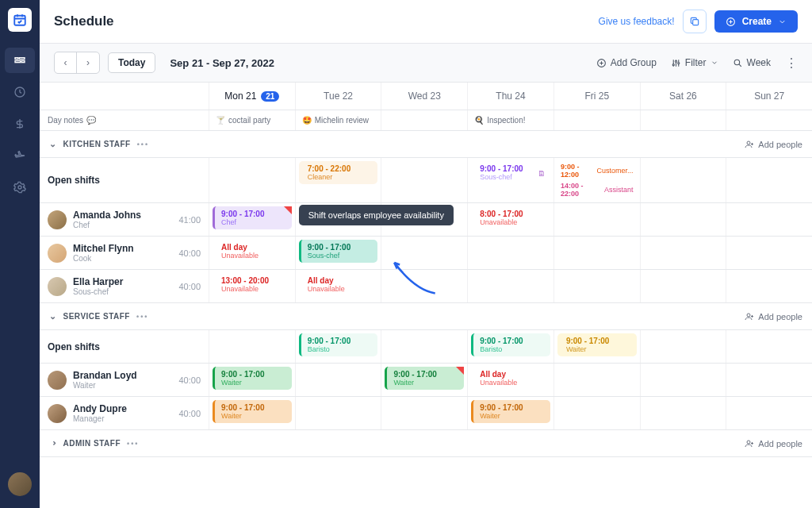 The height and width of the screenshot is (508, 812). Describe the element at coordinates (252, 217) in the screenshot. I see `shift-card: 9:00 - 17:00Chef` at that location.